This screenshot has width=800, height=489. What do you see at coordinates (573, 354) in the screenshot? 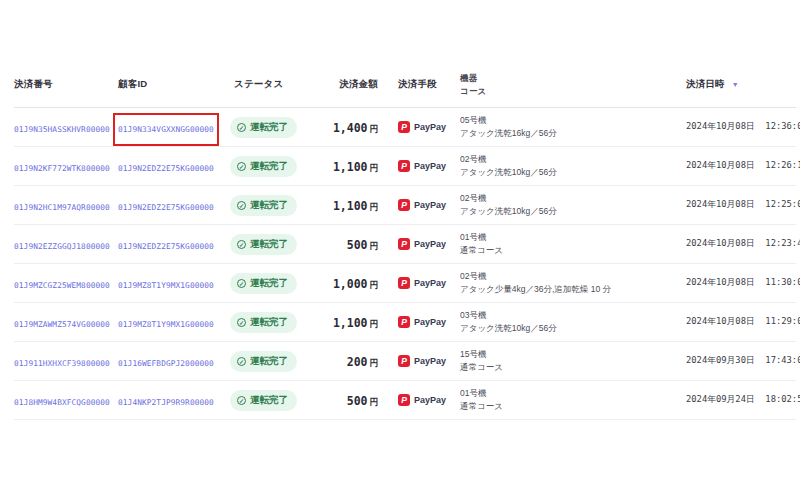
I see `machine-number: 15号機` at bounding box center [573, 354].